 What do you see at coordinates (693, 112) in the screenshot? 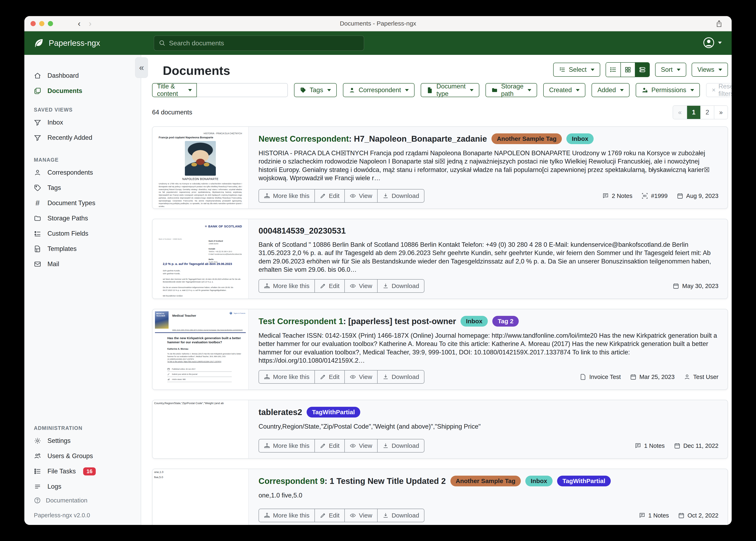
I see `pagination-page-1: 1` at bounding box center [693, 112].